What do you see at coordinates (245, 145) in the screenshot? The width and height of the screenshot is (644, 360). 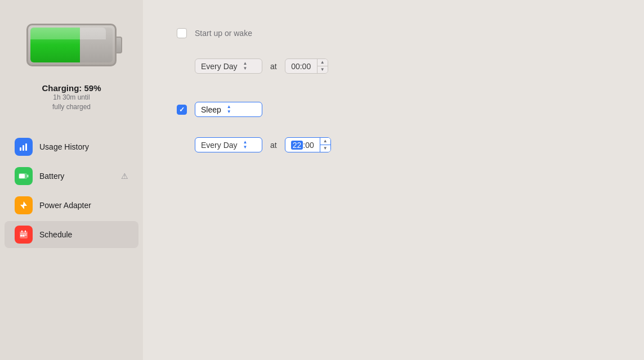 I see `sleep-day-chevrons: ▲ ▼` at bounding box center [245, 145].